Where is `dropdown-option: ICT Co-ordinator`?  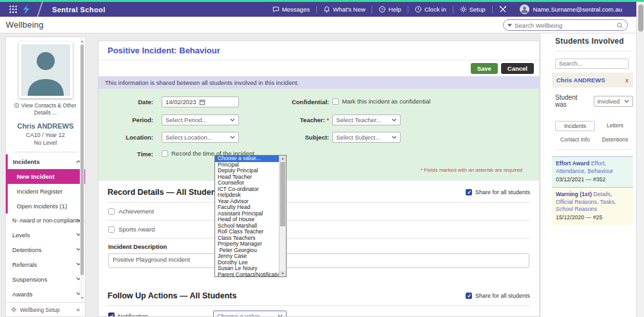 dropdown-option: ICT Co-ordinator is located at coordinates (247, 190).